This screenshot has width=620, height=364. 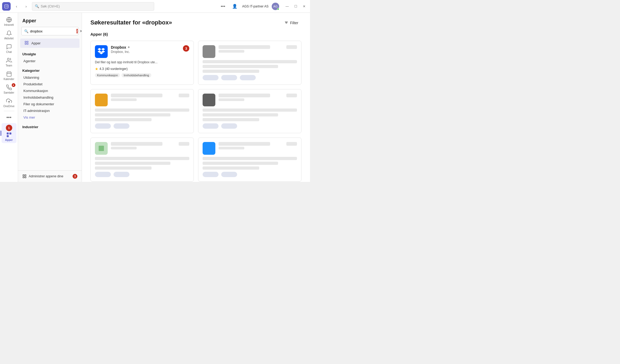 I want to click on apps-label: Apper, so click(x=9, y=140).